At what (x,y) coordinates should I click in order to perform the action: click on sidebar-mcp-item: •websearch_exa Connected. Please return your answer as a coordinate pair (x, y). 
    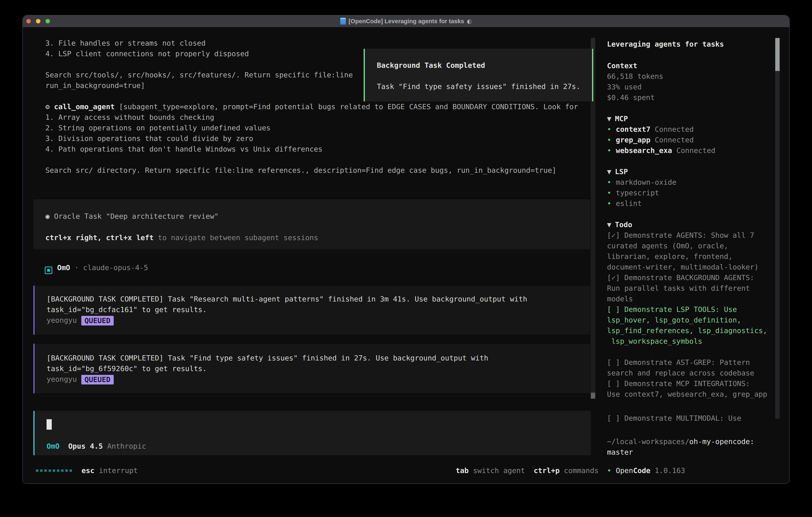
    Looking at the image, I should click on (661, 151).